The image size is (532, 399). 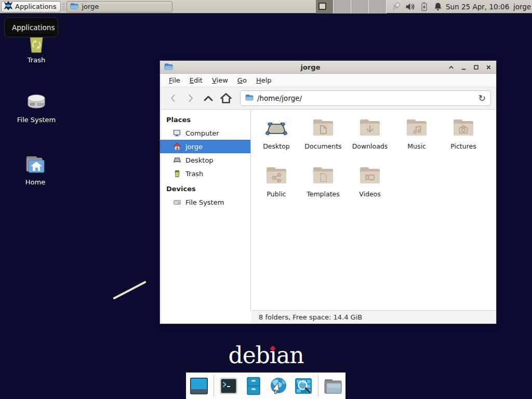 What do you see at coordinates (35, 182) in the screenshot?
I see `desktop-icon-label: Home` at bounding box center [35, 182].